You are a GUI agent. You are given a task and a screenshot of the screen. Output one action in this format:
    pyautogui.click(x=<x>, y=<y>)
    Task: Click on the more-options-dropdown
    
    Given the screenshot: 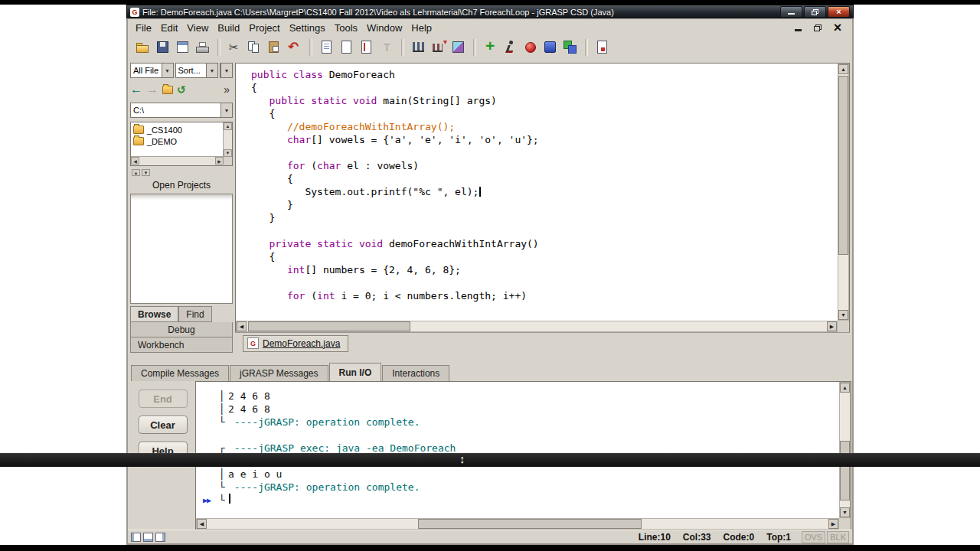 What is the action you would take?
    pyautogui.click(x=227, y=70)
    